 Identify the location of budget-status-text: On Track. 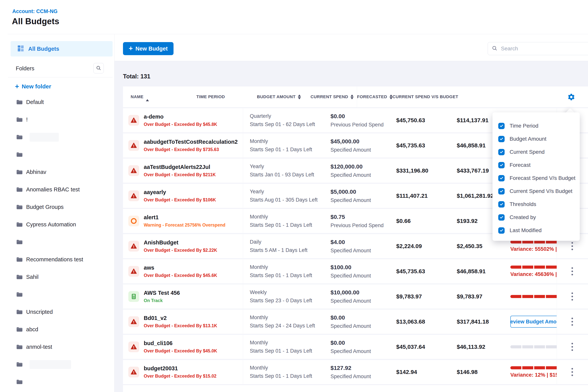
(162, 300).